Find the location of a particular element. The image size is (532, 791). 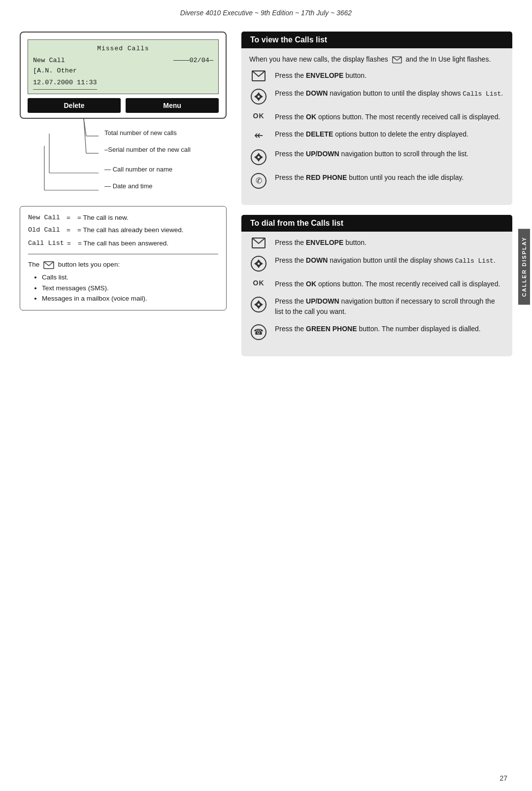

envelope-icon-s2 is located at coordinates (259, 243).